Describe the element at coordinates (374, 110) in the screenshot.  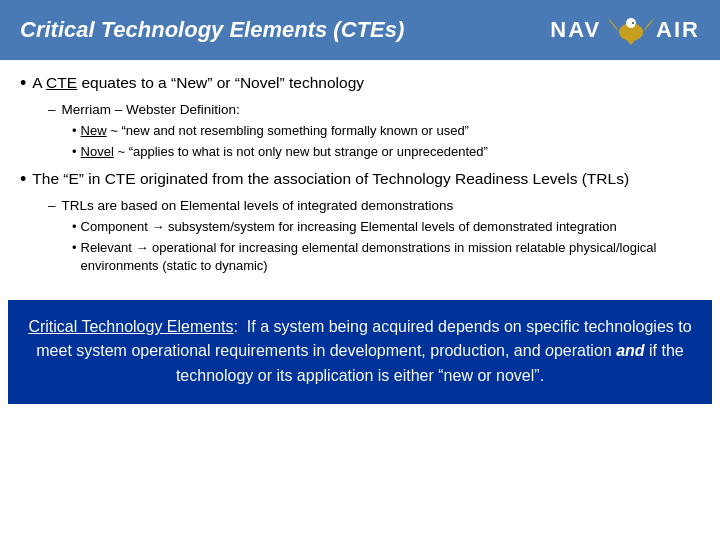
I see `merriam-dash-item: – Merriam – Webster Definition:` at that location.